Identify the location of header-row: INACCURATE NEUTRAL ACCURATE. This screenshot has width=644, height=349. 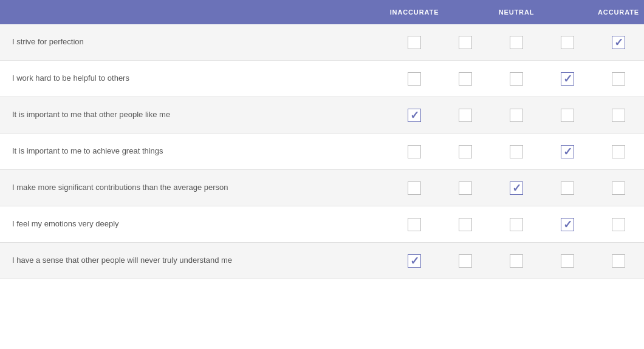
(322, 12).